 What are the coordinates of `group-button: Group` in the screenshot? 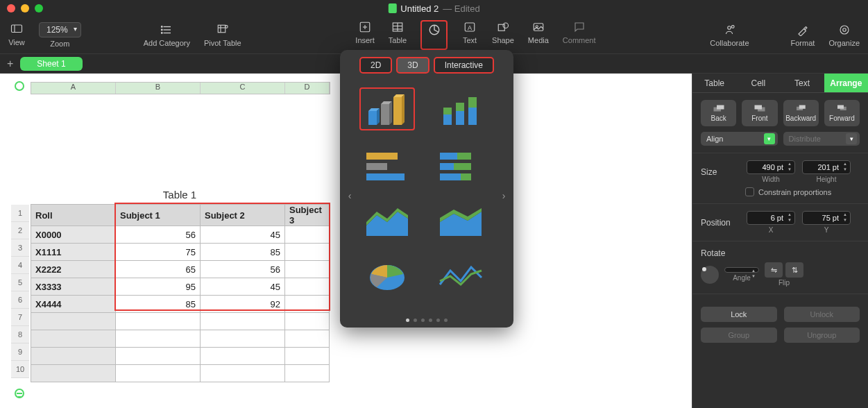 It's located at (739, 335).